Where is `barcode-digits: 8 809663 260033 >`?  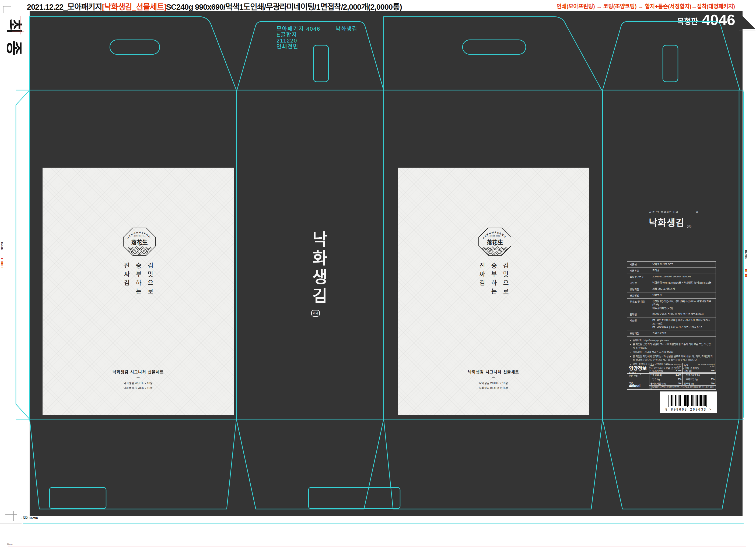
barcode-digits: 8 809663 260033 > is located at coordinates (689, 410).